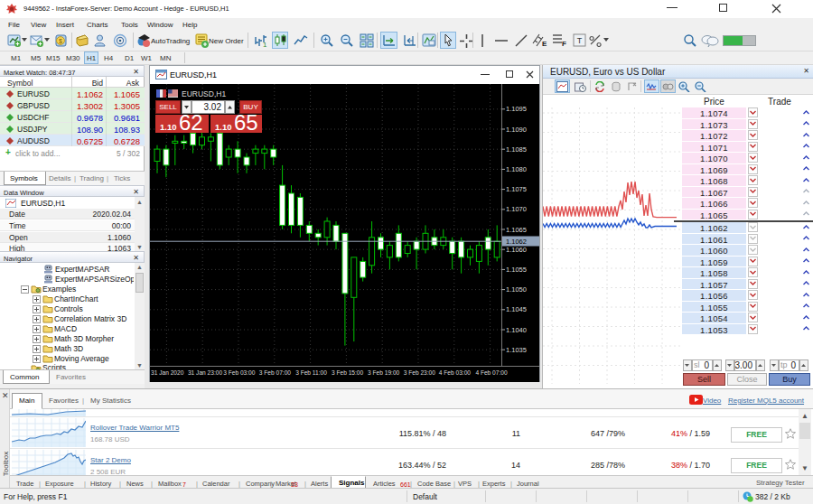  I want to click on svg-text: 1.1060, so click(517, 249).